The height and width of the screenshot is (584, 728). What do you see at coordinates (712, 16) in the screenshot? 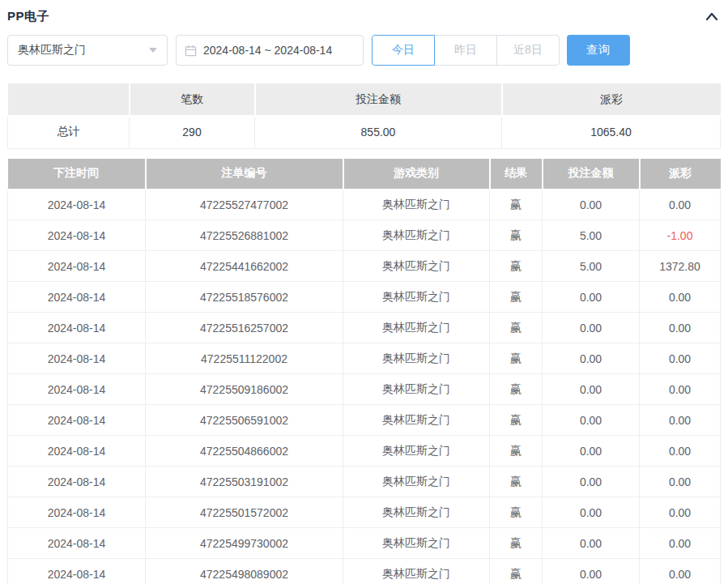
I see `collapse-chevron-up-icon` at bounding box center [712, 16].